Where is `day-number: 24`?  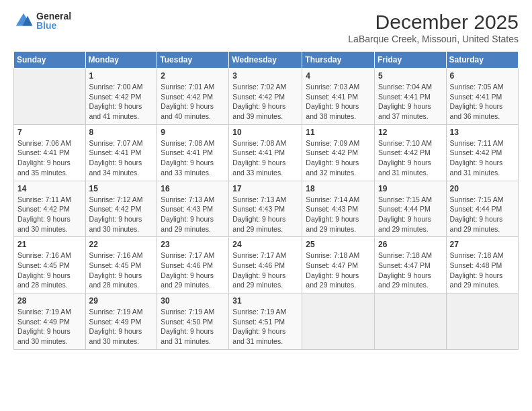
day-number: 24 is located at coordinates (265, 244).